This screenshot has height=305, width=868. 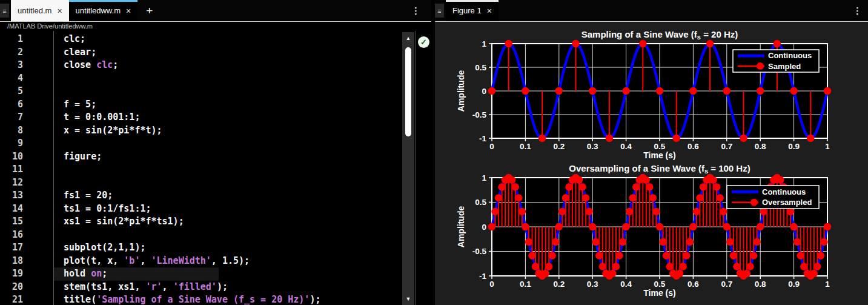 I want to click on code-line-7: 7t = 0:0.001:1;, so click(x=201, y=118).